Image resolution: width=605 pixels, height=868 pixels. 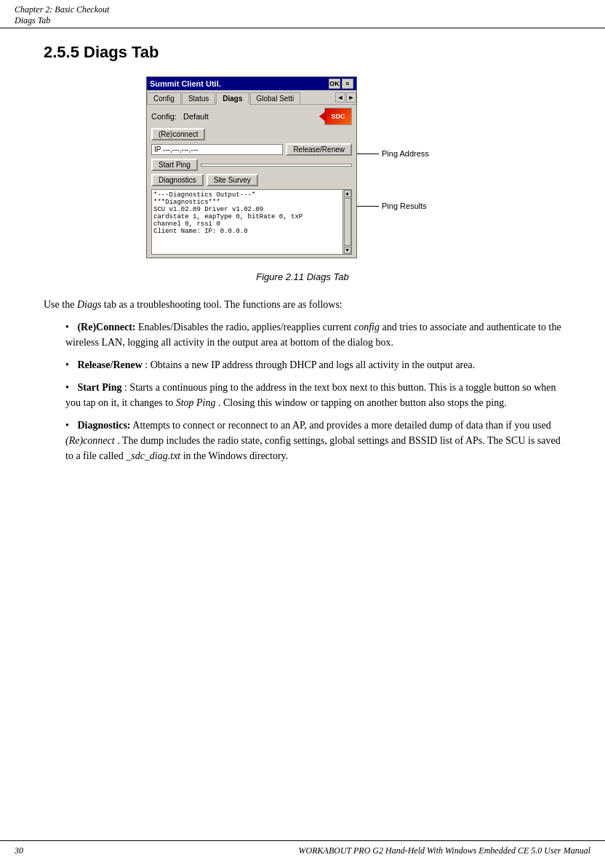 What do you see at coordinates (404, 206) in the screenshot?
I see `ping-results-label: Ping Results` at bounding box center [404, 206].